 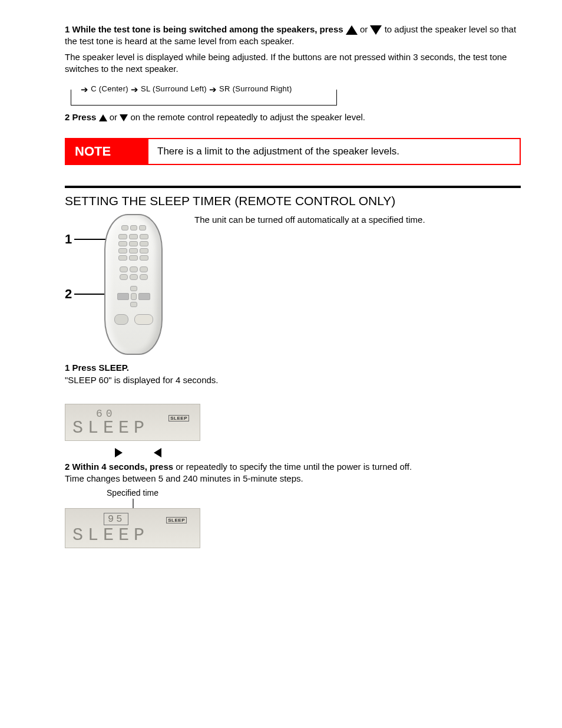 I want to click on step1-detail: The speaker level is displayed while bei…, so click(x=293, y=64).